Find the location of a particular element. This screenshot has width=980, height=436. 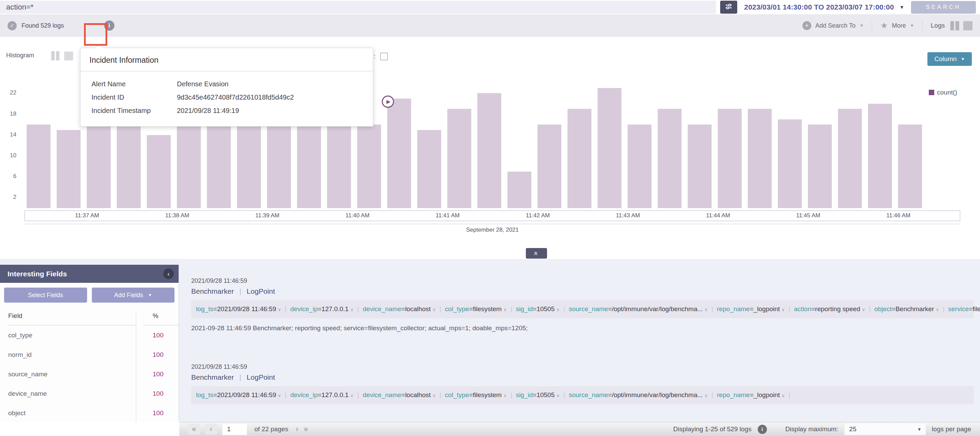

field-row: col_type 100 is located at coordinates (89, 335).